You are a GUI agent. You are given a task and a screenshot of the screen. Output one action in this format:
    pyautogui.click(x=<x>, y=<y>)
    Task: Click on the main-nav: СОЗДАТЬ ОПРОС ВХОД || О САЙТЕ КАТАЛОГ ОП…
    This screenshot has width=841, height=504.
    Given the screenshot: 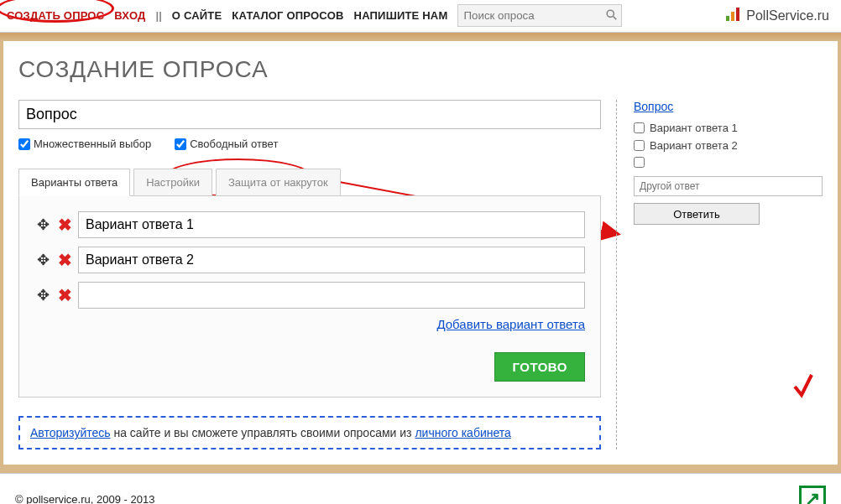 What is the action you would take?
    pyautogui.click(x=227, y=15)
    